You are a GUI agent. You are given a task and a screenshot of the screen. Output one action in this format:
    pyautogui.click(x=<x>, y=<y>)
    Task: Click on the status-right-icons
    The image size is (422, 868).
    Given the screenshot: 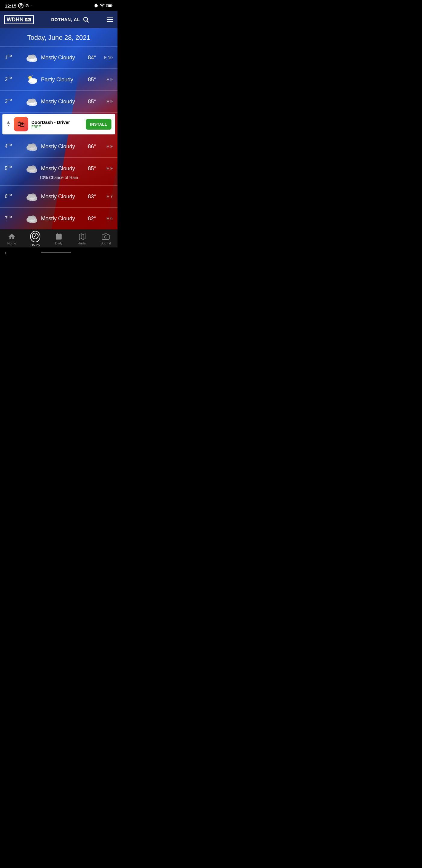 What is the action you would take?
    pyautogui.click(x=103, y=6)
    